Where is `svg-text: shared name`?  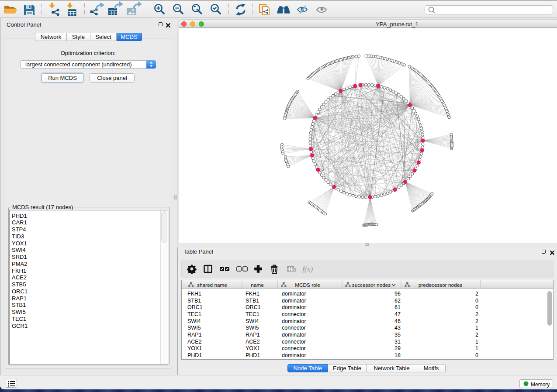 svg-text: shared name is located at coordinates (212, 285).